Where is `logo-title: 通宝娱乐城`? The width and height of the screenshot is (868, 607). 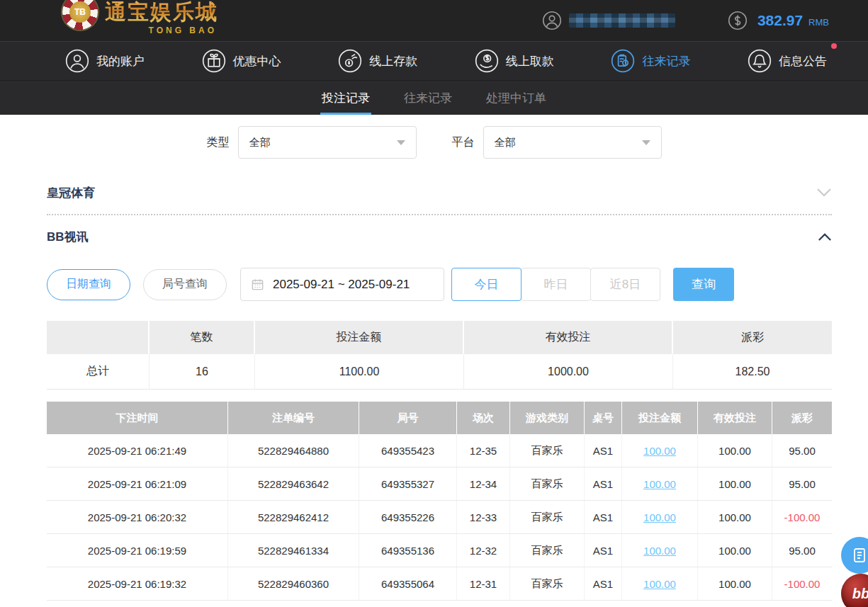 logo-title: 通宝娱乐城 is located at coordinates (162, 13).